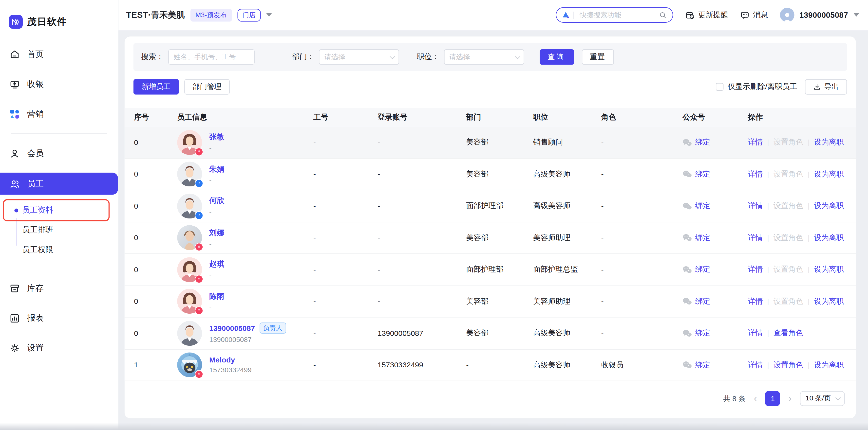 The image size is (868, 430). I want to click on sidebar-item-cashier: 收银, so click(59, 84).